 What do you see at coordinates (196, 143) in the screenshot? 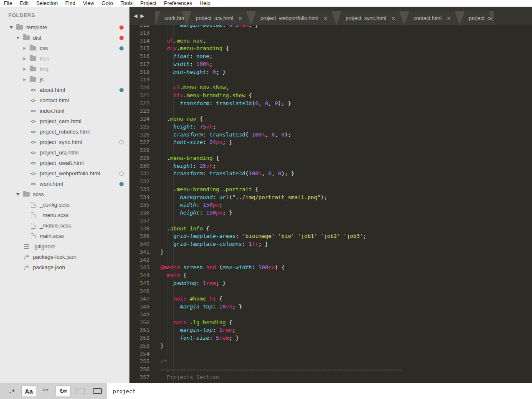
I see `line-text: font-size: 24px; }` at bounding box center [196, 143].